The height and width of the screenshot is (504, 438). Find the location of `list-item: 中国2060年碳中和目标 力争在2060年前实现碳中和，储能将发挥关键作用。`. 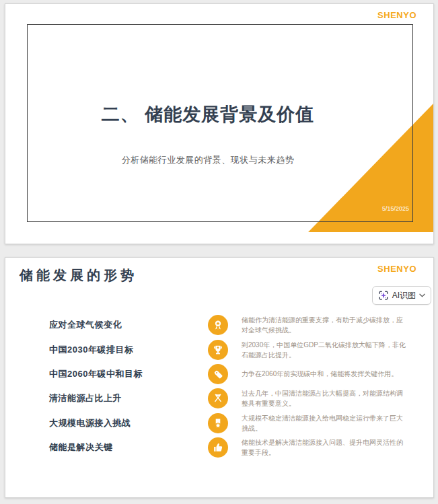

list-item: 中国2060年碳中和目标 力争在2060年前实现碳中和，储能将发挥关键作用。 is located at coordinates (219, 374).